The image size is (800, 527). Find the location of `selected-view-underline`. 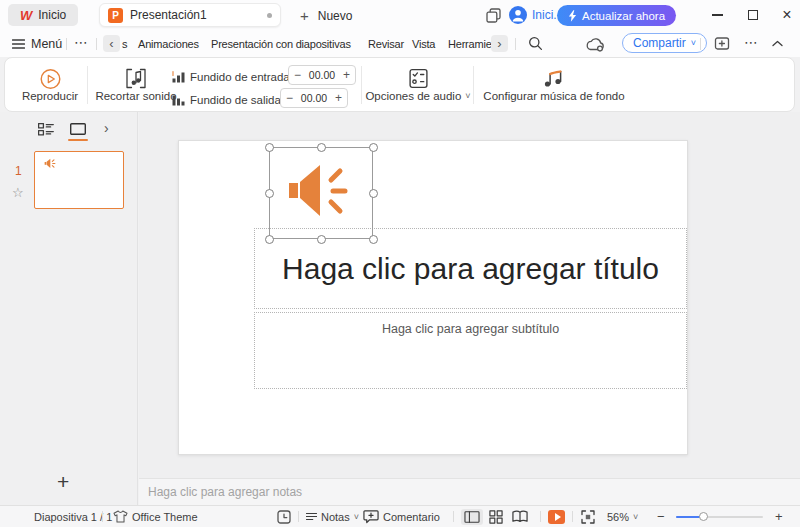

selected-view-underline is located at coordinates (78, 140).